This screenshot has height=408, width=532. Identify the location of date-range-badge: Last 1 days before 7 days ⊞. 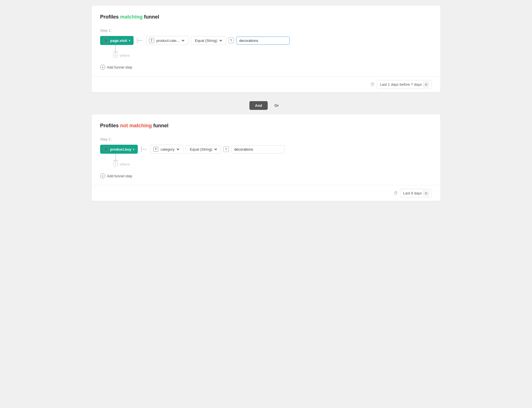
(404, 84).